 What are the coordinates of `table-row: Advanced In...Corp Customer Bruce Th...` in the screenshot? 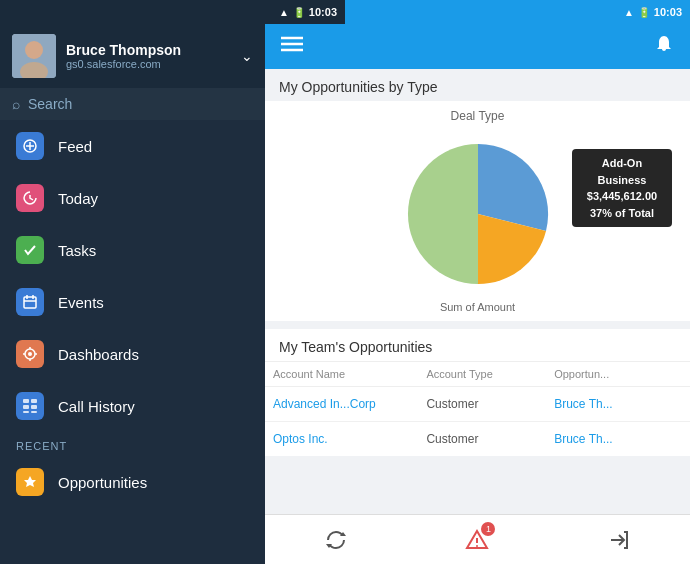 It's located at (478, 404).